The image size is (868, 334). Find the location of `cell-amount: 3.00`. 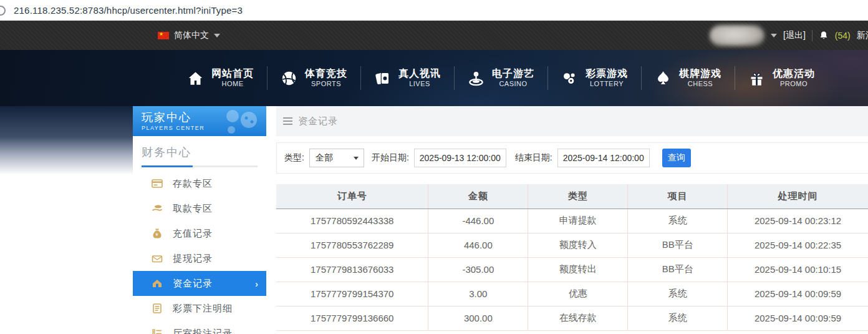

cell-amount: 3.00 is located at coordinates (478, 293).